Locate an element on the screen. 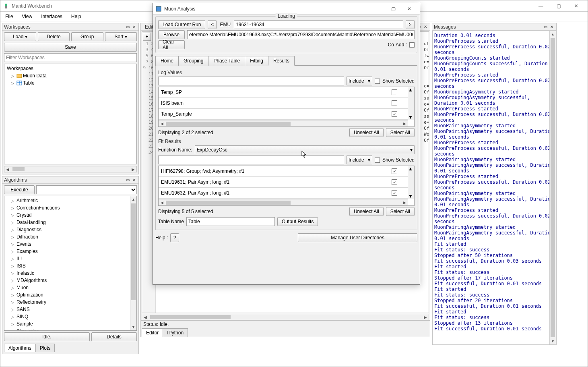 The height and width of the screenshot is (367, 588). save-button: Save is located at coordinates (70, 47).